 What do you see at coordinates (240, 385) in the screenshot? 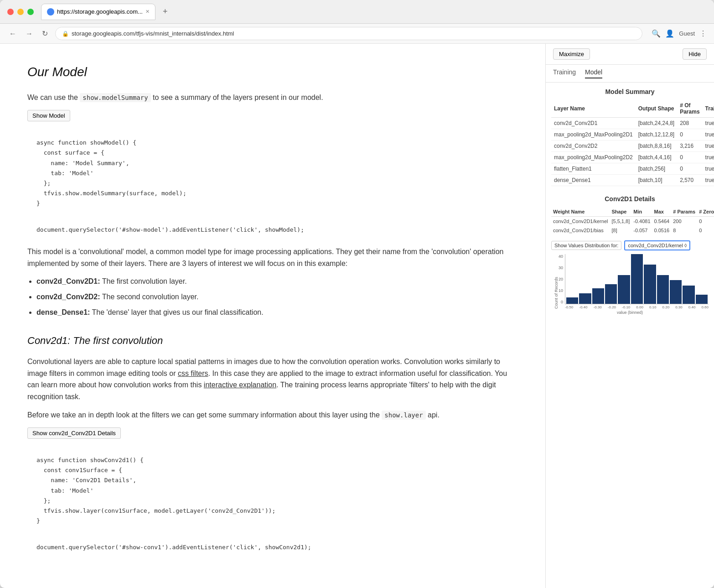
I see `interactive-explanation-link: interactive explanation` at bounding box center [240, 385].